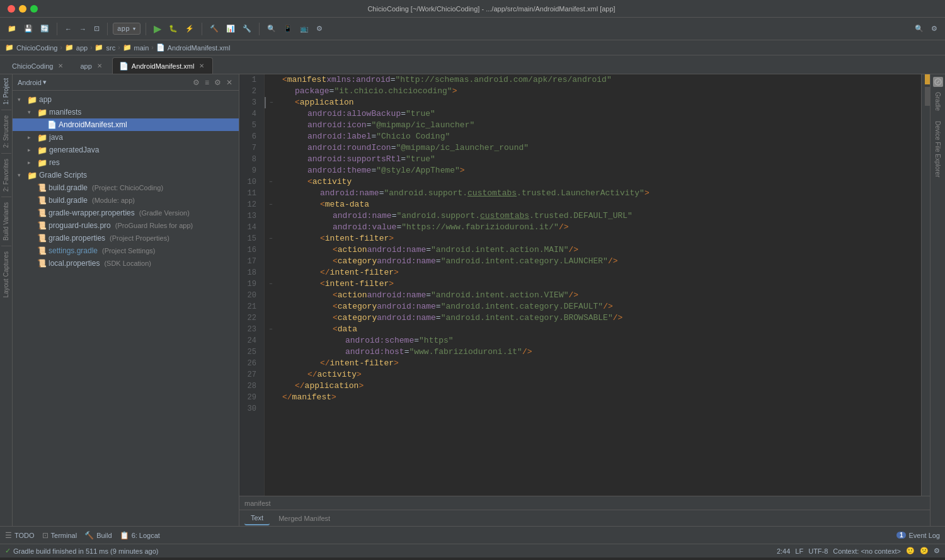 Image resolution: width=945 pixels, height=560 pixels. I want to click on tree-item-manifests: ▾ 📁 manifests, so click(126, 112).